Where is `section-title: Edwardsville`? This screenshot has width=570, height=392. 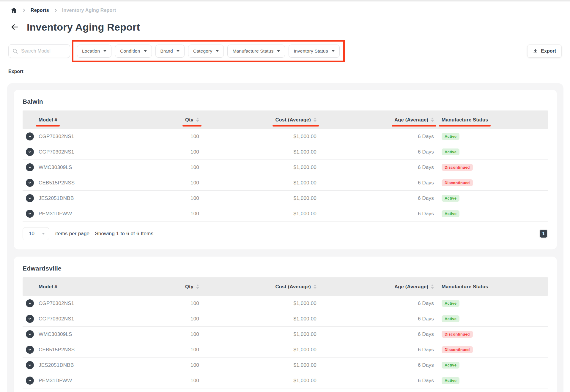
section-title: Edwardsville is located at coordinates (285, 268).